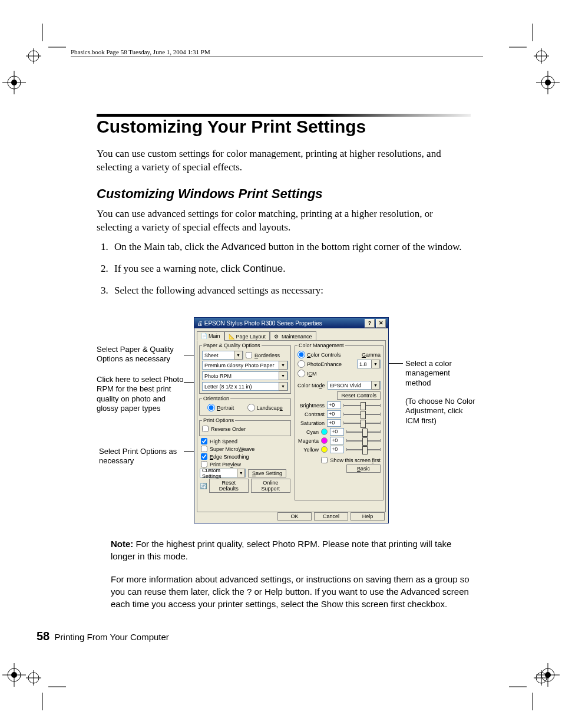  What do you see at coordinates (337, 449) in the screenshot?
I see `yellow-value: +0` at bounding box center [337, 449].